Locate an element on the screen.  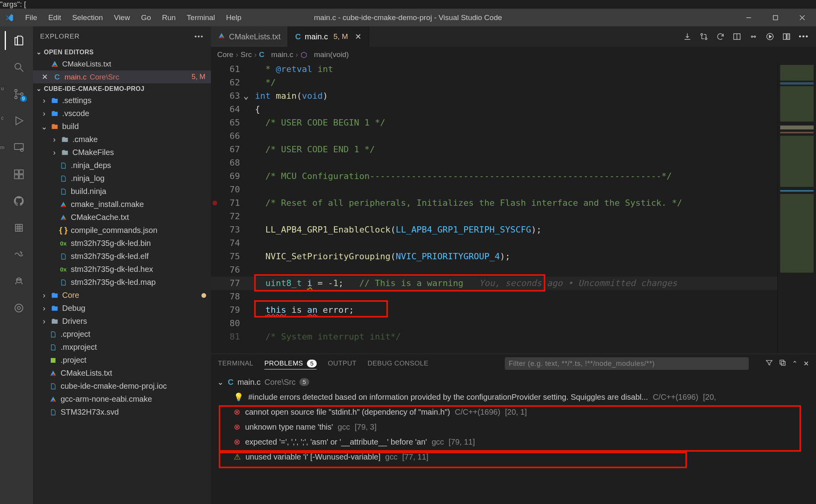
problems-file-header: ⌄ C main.c Core\Src 5 is located at coordinates (515, 382).